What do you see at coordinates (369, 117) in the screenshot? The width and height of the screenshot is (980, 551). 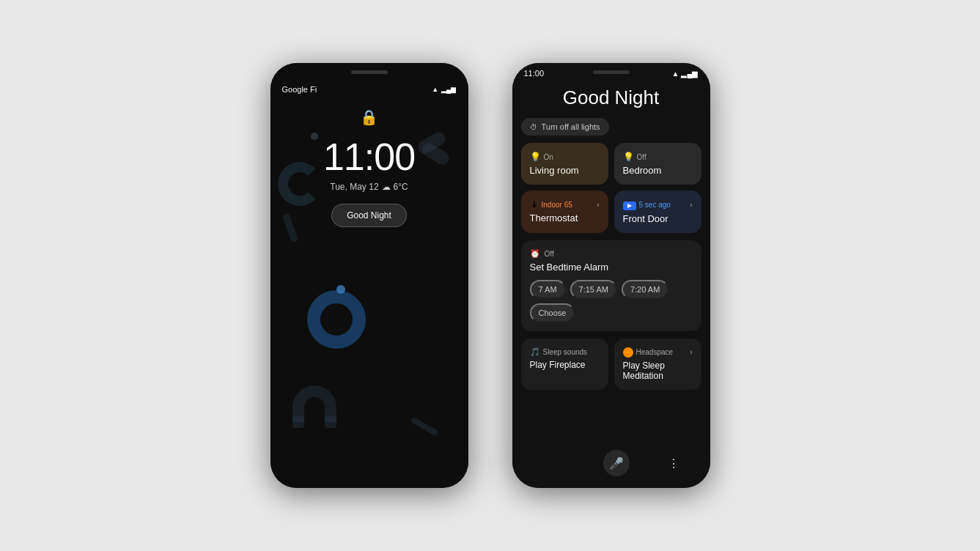 I see `lock-icon-container: 🔒` at bounding box center [369, 117].